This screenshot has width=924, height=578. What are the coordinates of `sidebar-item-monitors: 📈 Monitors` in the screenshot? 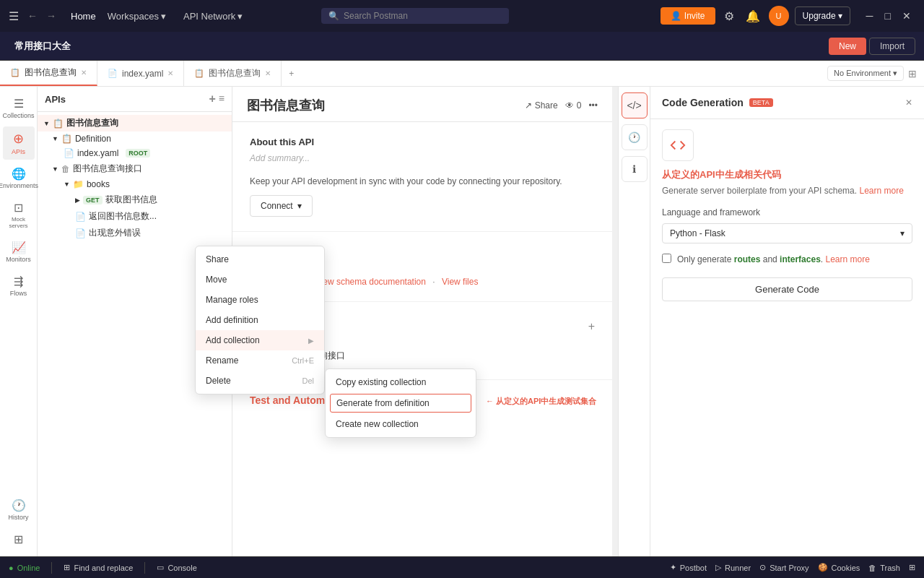 It's located at (19, 251).